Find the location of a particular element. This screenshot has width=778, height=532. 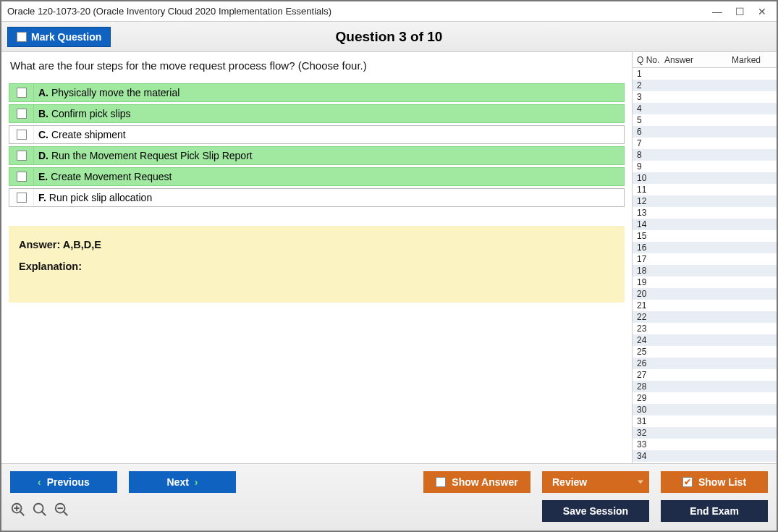

qno-cell: 5 is located at coordinates (648, 120).